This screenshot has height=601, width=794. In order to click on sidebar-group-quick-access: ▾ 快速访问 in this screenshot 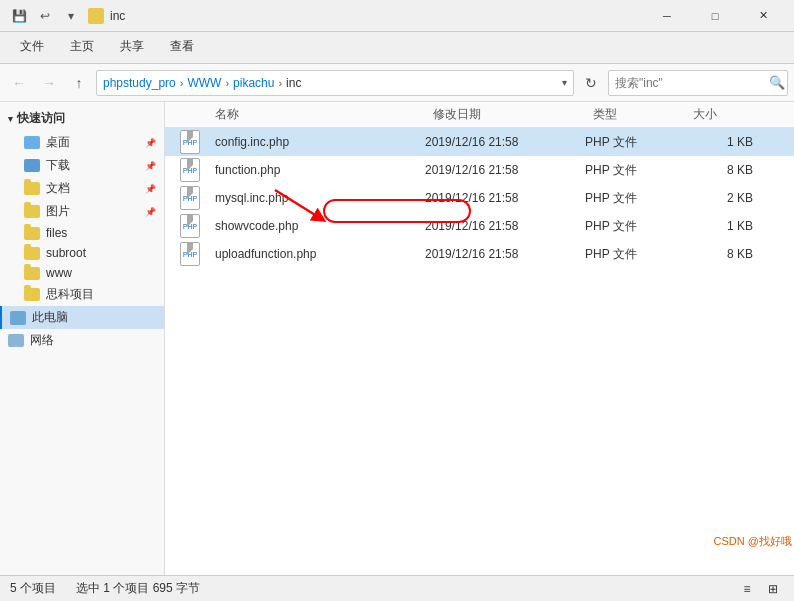, I will do `click(82, 118)`.